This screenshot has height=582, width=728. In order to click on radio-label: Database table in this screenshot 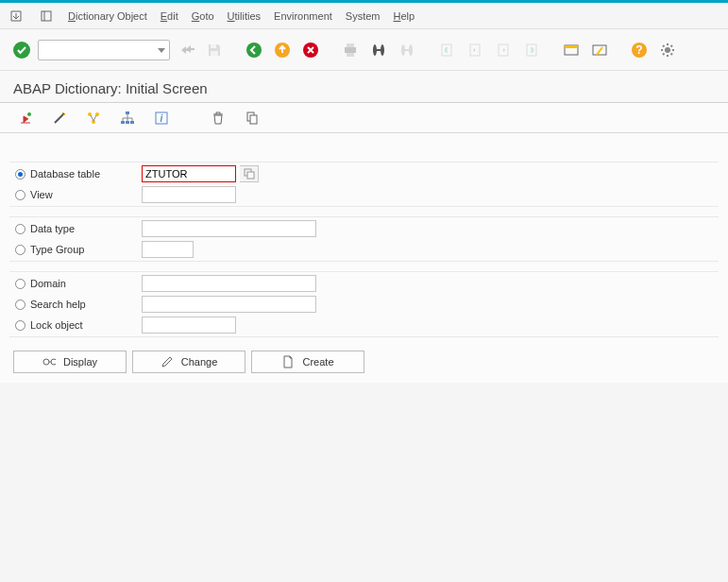, I will do `click(65, 174)`.